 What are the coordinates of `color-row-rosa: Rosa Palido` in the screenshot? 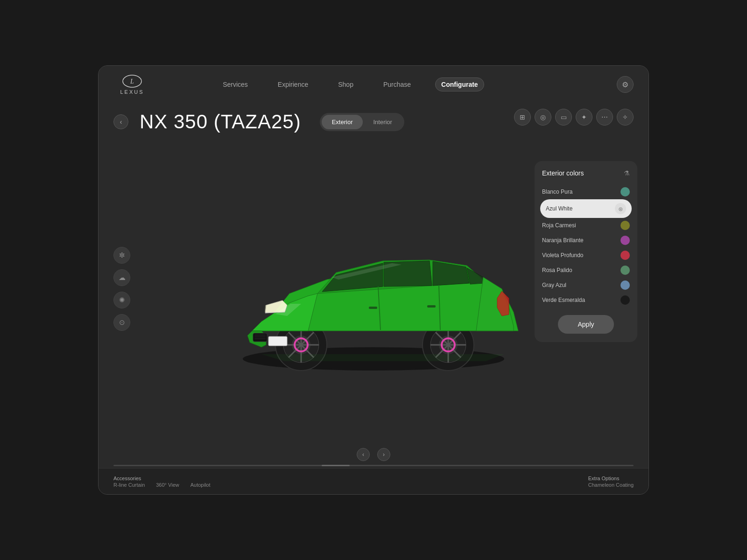 It's located at (586, 270).